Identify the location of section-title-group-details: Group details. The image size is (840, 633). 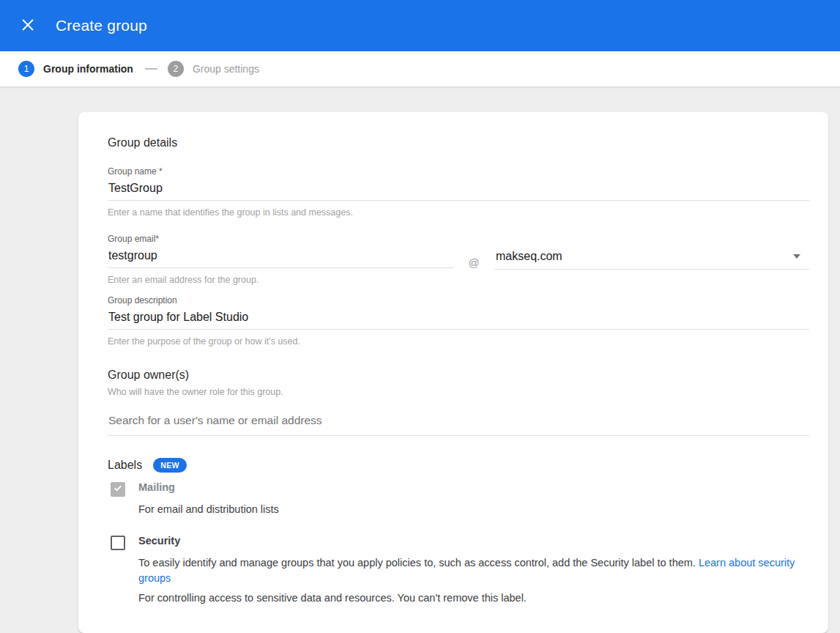
(458, 143).